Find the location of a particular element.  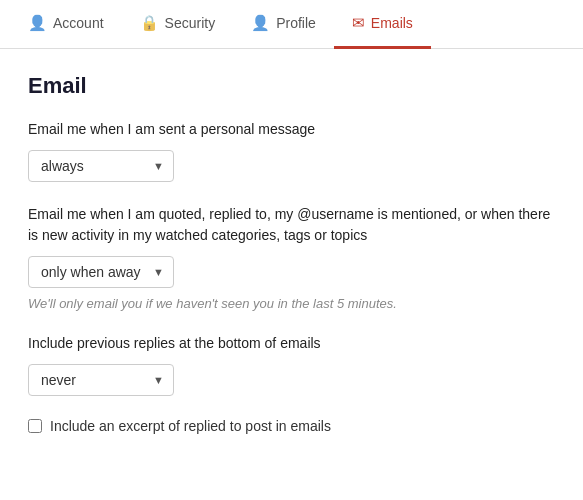

tab-emails: ✉ Emails is located at coordinates (382, 24).